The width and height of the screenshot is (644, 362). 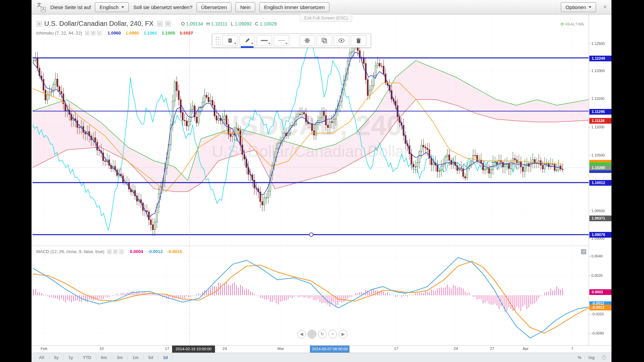 What do you see at coordinates (56, 358) in the screenshot?
I see `range-button-5y: 5y` at bounding box center [56, 358].